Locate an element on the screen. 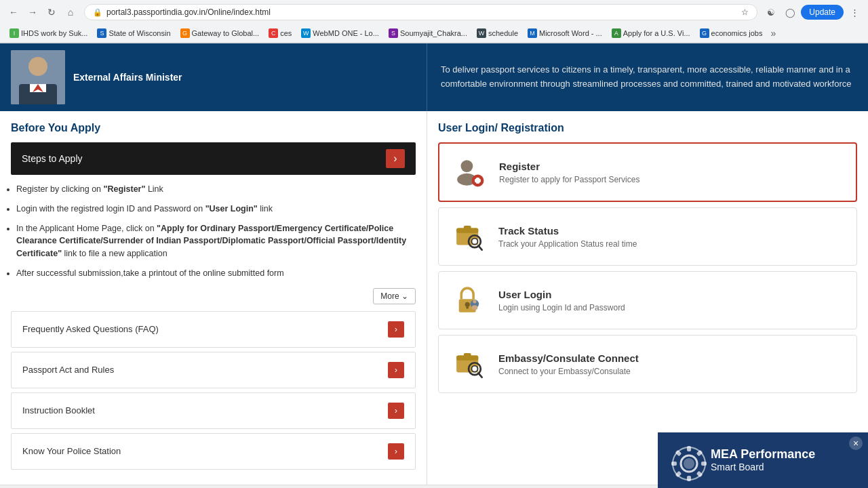  steps-to-apply-header: Steps to Apply › is located at coordinates (213, 159).